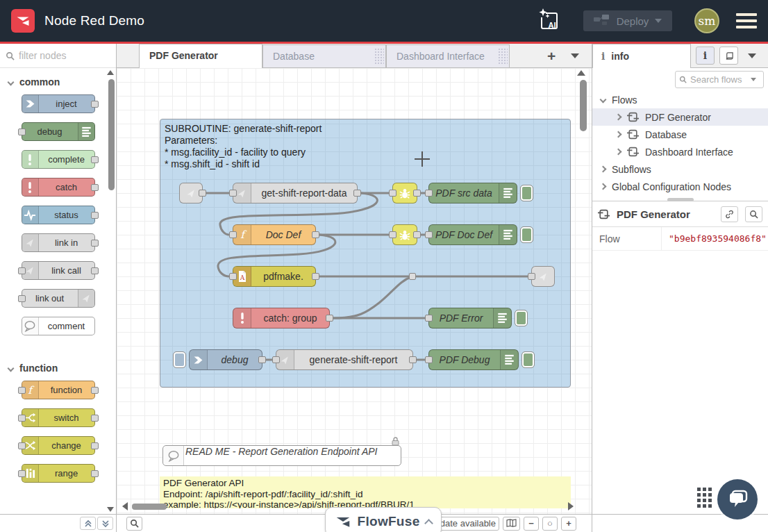  I want to click on tree-item-dashboard-interface: Dashboard Interface, so click(681, 151).